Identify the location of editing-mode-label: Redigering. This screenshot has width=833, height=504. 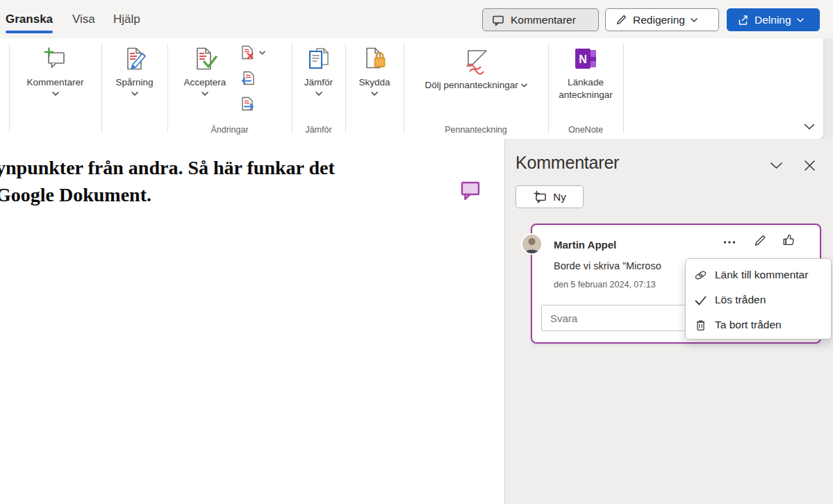
(659, 20).